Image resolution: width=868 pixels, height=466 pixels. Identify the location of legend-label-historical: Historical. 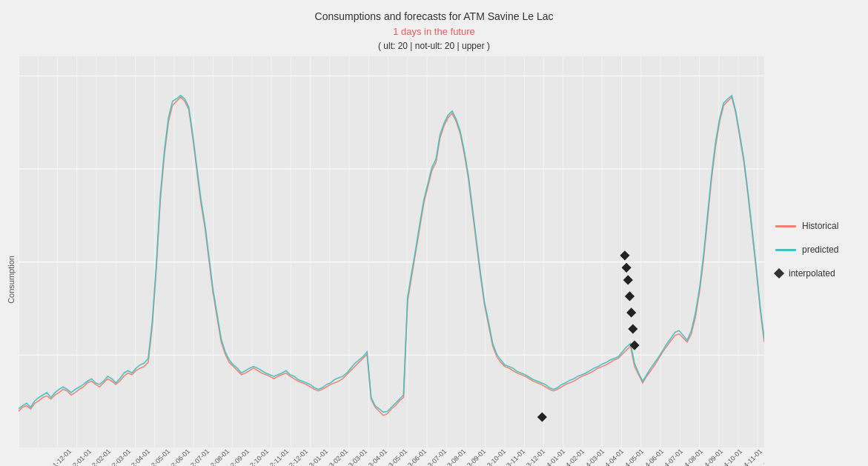
(820, 226).